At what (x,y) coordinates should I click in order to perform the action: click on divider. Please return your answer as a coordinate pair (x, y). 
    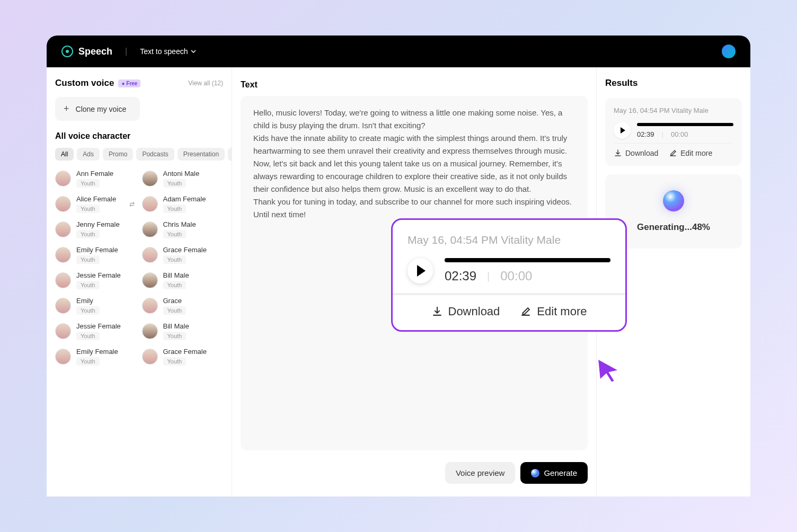
    Looking at the image, I should click on (509, 294).